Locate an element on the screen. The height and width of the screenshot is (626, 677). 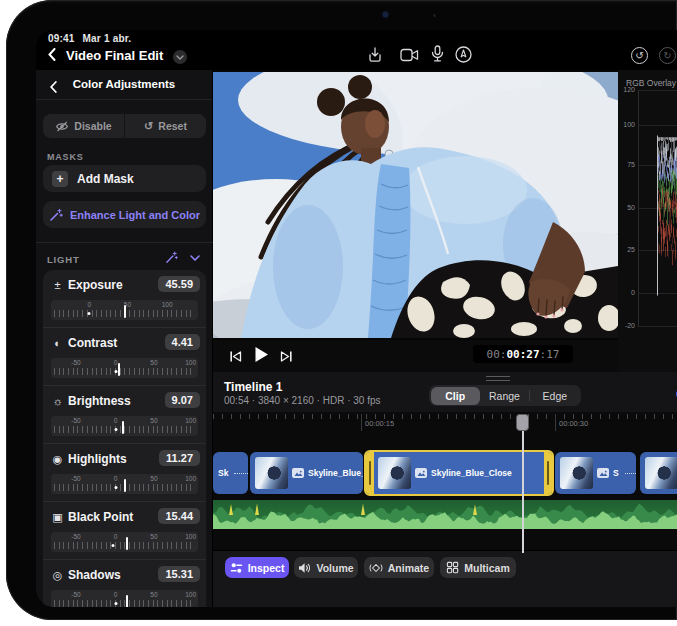
slider-value-badge: 11.27 is located at coordinates (180, 458).